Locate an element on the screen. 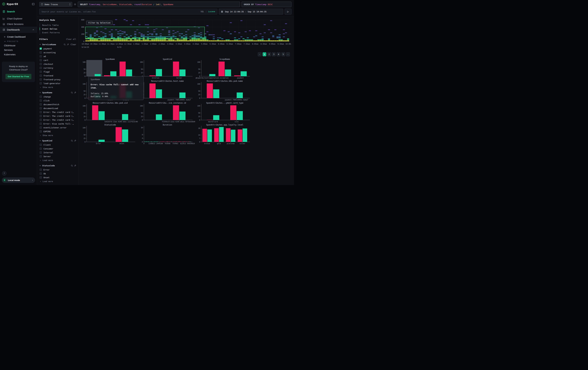  filter-option-load-generator: load-generator is located at coordinates (58, 83).